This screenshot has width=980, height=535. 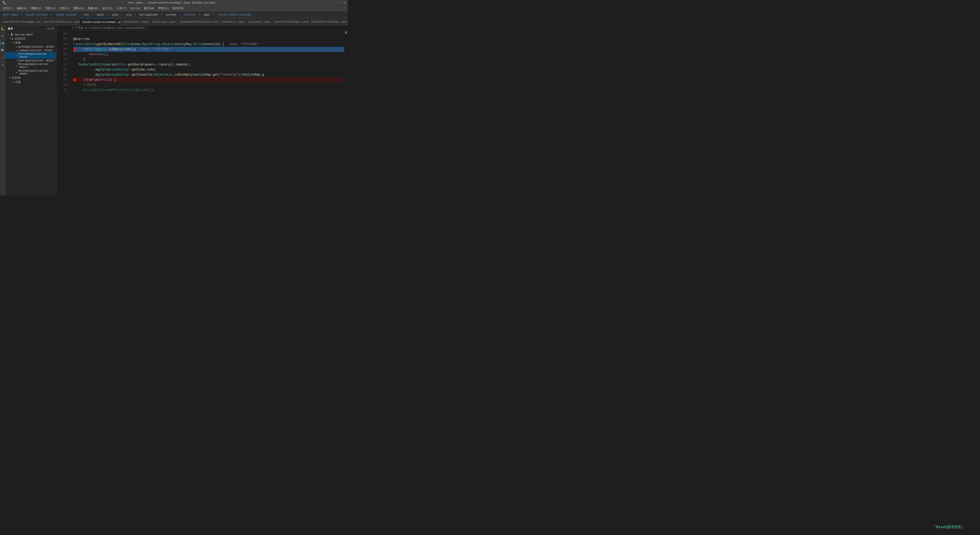 I want to click on close-button: ✕, so click(x=345, y=3).